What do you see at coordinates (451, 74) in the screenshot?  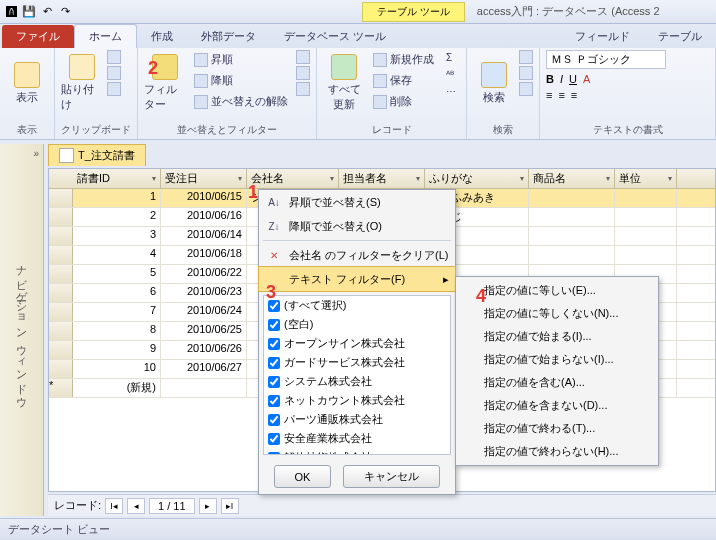 I see `spelling-button: ᴬᴮ` at bounding box center [451, 74].